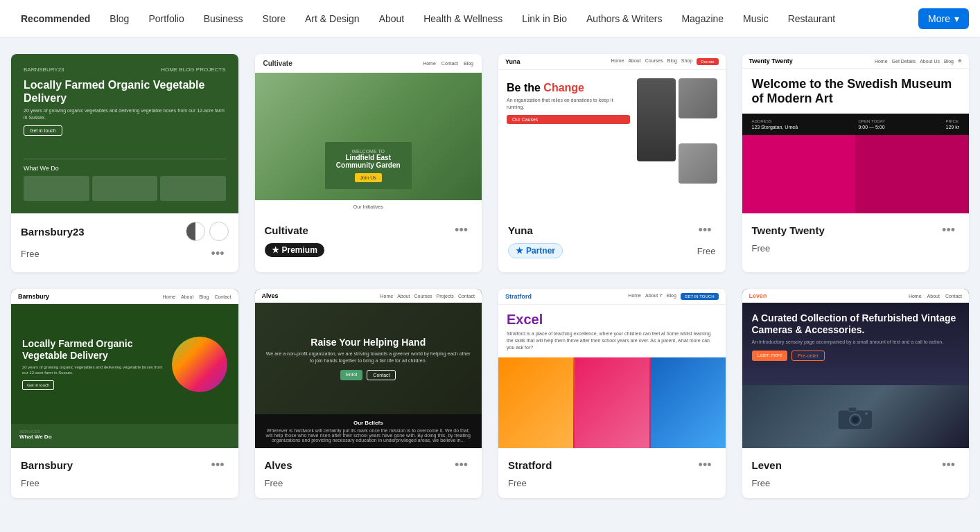  I want to click on card-title: Twenty Twenty, so click(789, 230).